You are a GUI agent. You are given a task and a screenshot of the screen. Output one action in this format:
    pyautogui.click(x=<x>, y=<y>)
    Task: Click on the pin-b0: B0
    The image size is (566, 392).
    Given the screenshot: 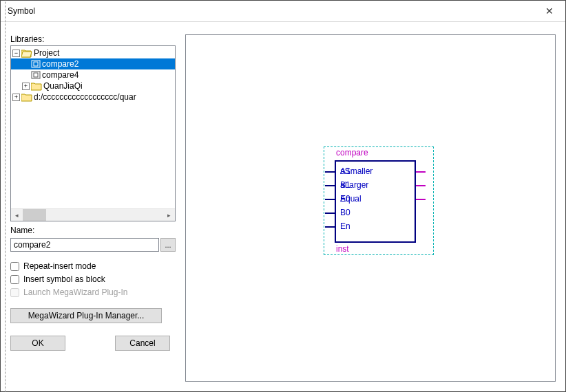 What is the action you would take?
    pyautogui.click(x=346, y=213)
    